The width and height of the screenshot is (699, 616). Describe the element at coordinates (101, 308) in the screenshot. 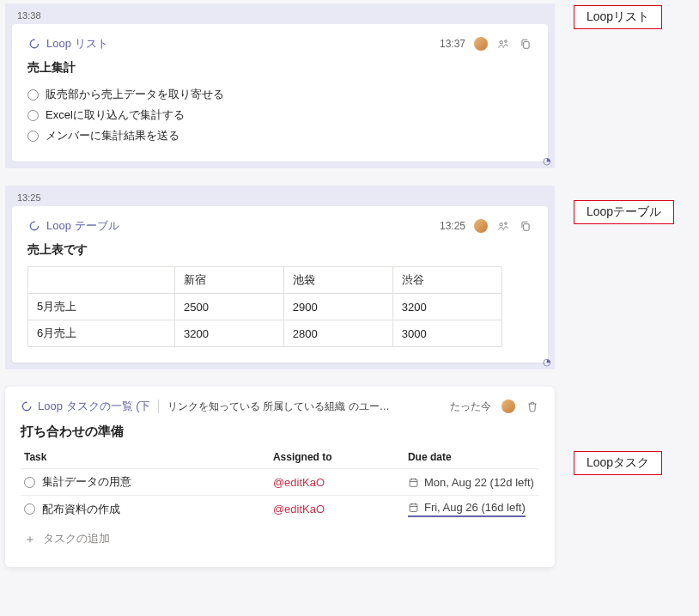

I see `row-label: 5月売上` at that location.